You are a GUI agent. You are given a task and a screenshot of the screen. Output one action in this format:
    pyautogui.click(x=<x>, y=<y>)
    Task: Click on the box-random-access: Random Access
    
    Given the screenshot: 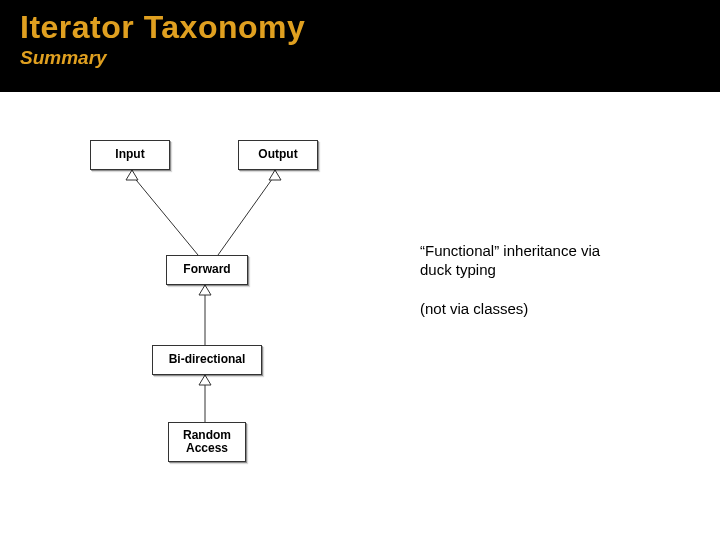 What is the action you would take?
    pyautogui.click(x=207, y=442)
    